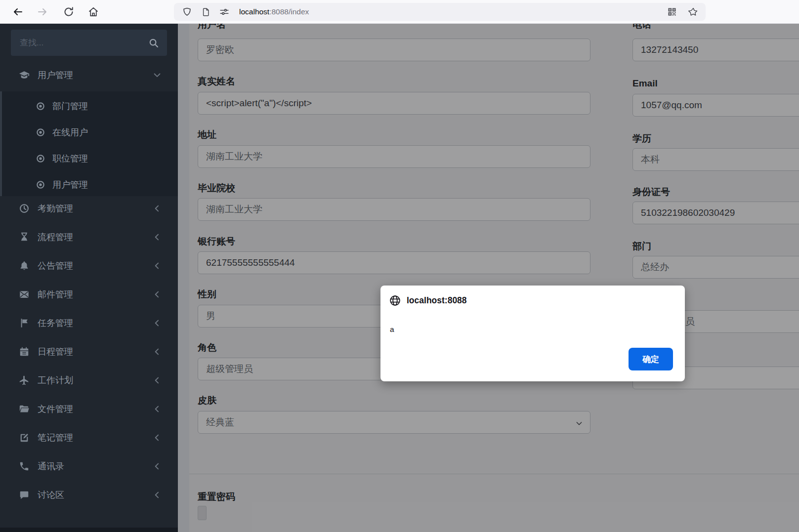 Image resolution: width=799 pixels, height=532 pixels. Describe the element at coordinates (70, 106) in the screenshot. I see `submenu-item-label: 部门管理` at that location.